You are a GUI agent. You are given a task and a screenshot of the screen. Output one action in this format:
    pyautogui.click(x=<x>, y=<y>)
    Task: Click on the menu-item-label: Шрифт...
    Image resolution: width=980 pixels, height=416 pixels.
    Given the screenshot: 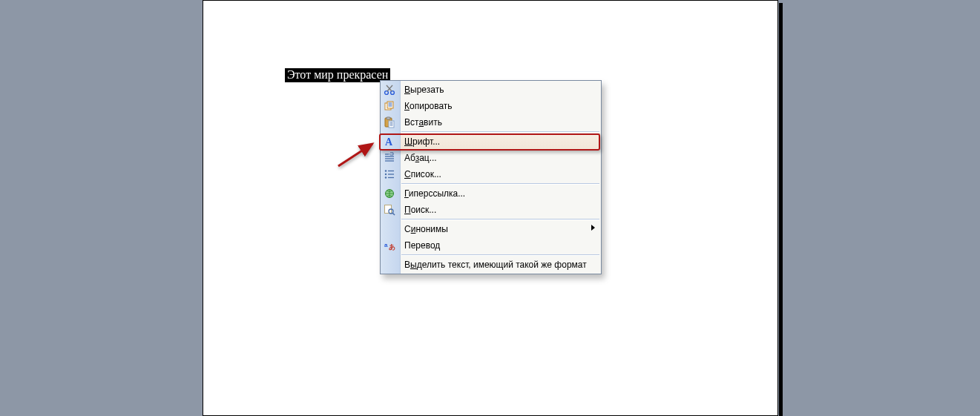 What is the action you would take?
    pyautogui.click(x=422, y=142)
    